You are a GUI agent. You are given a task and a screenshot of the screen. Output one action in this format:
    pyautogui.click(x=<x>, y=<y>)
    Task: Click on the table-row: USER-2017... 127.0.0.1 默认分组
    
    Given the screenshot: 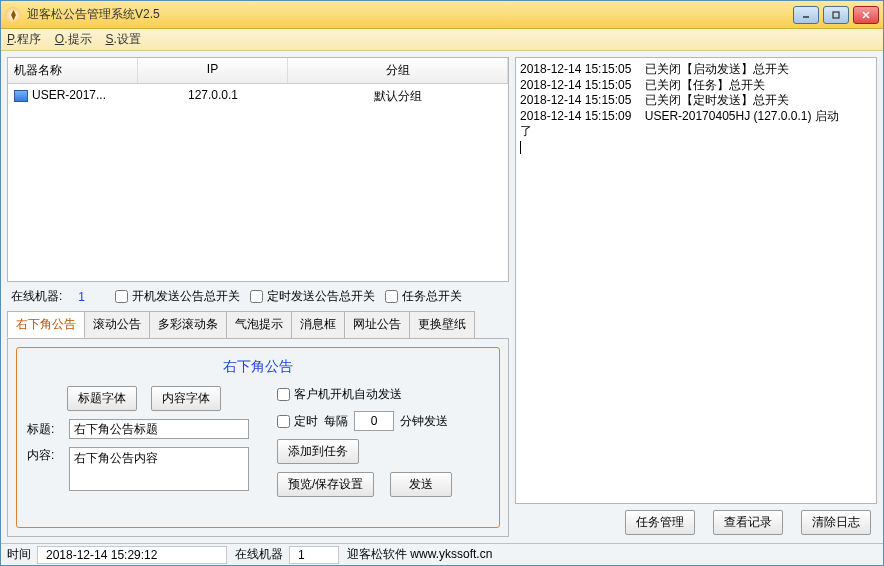 What is the action you would take?
    pyautogui.click(x=258, y=96)
    